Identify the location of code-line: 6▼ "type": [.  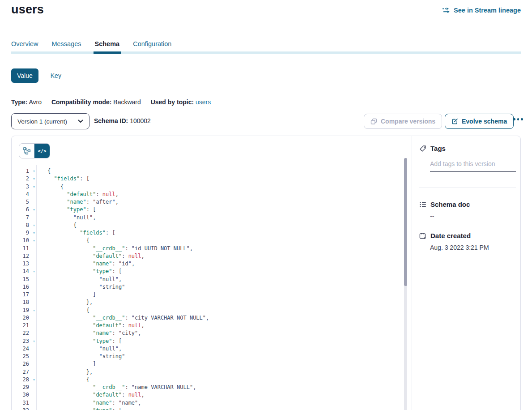
(206, 209).